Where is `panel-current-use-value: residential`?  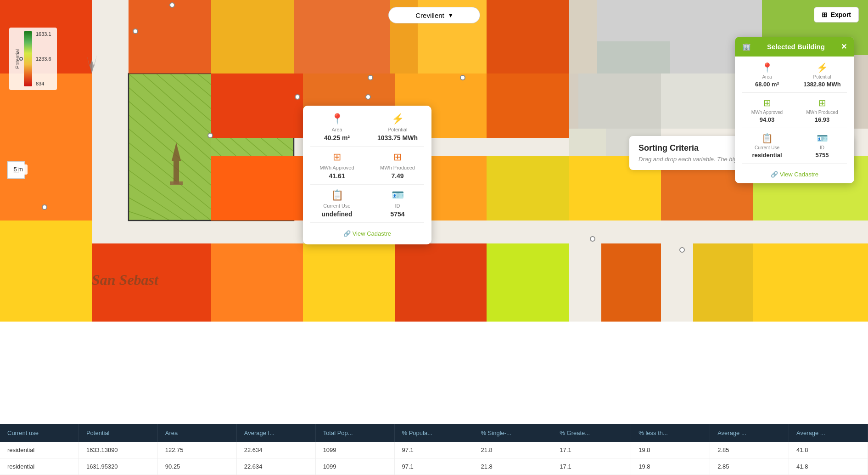 panel-current-use-value: residential is located at coordinates (767, 155).